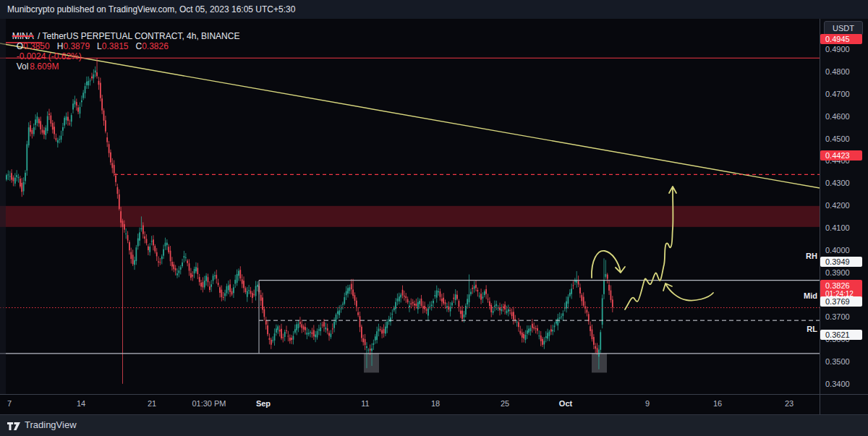  What do you see at coordinates (608, 265) in the screenshot?
I see `curved-arrow-down-icon` at bounding box center [608, 265].